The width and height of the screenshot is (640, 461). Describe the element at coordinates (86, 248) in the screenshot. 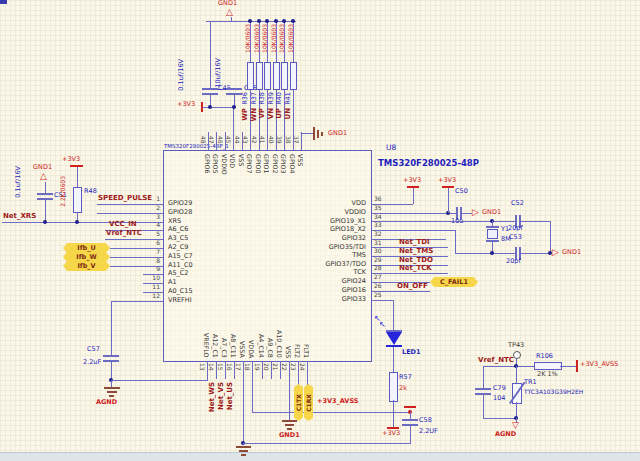

I see `harness-tag-ifb-u: Ifb_U` at that location.